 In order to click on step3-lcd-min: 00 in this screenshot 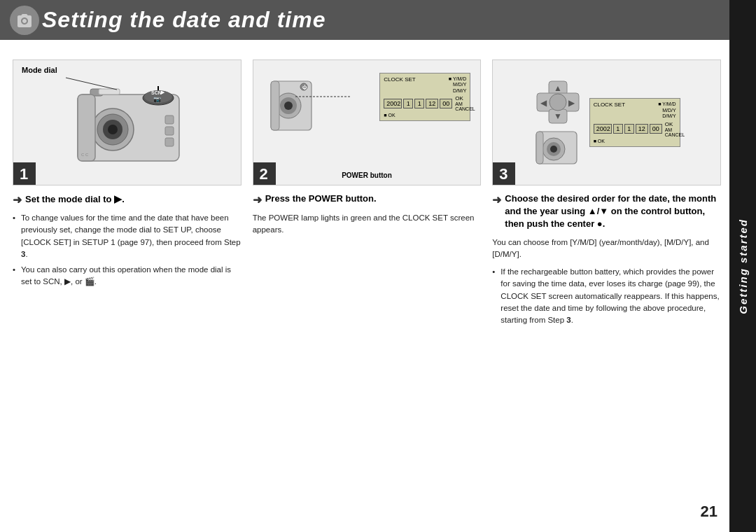, I will do `click(656, 129)`.